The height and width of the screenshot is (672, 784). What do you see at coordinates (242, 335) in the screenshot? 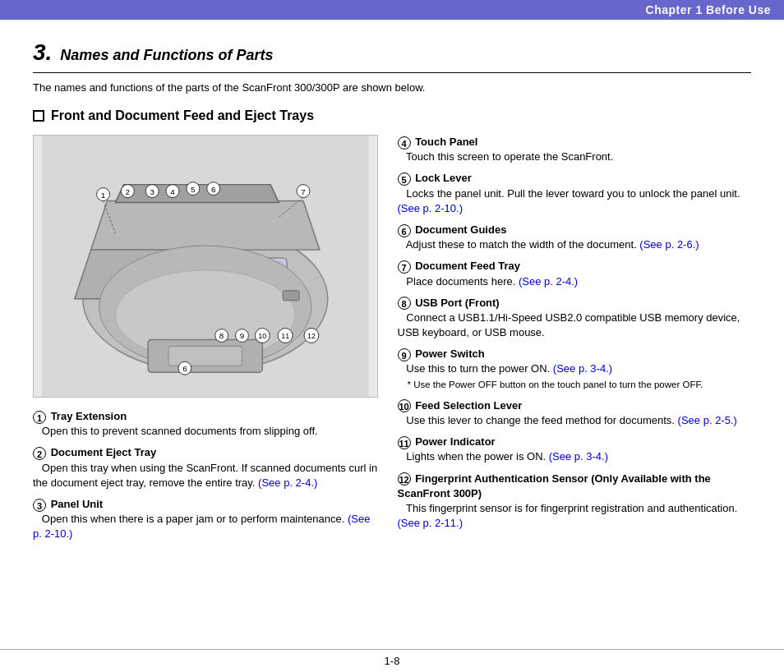
I see `svg-text: 9` at bounding box center [242, 335].